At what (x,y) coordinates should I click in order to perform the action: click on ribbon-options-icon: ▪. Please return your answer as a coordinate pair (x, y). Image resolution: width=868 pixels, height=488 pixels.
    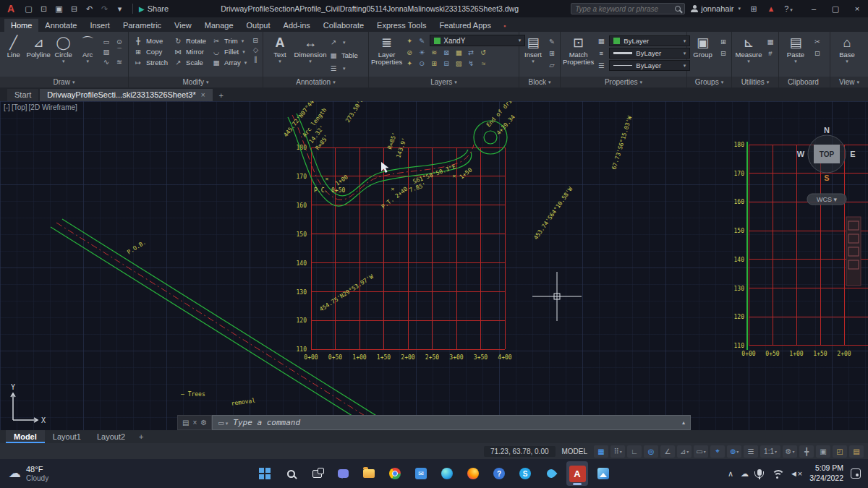
    Looking at the image, I should click on (505, 26).